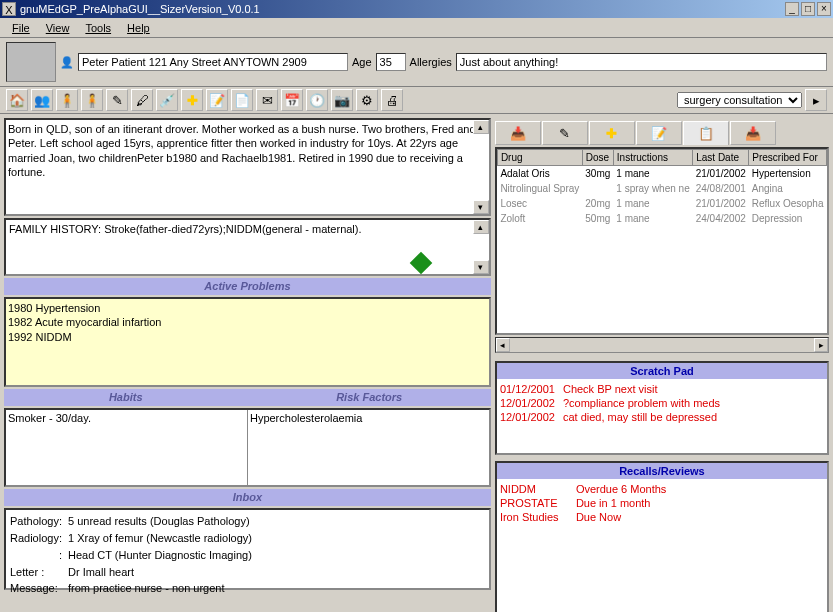  I want to click on patient-icon: 👤, so click(67, 62).